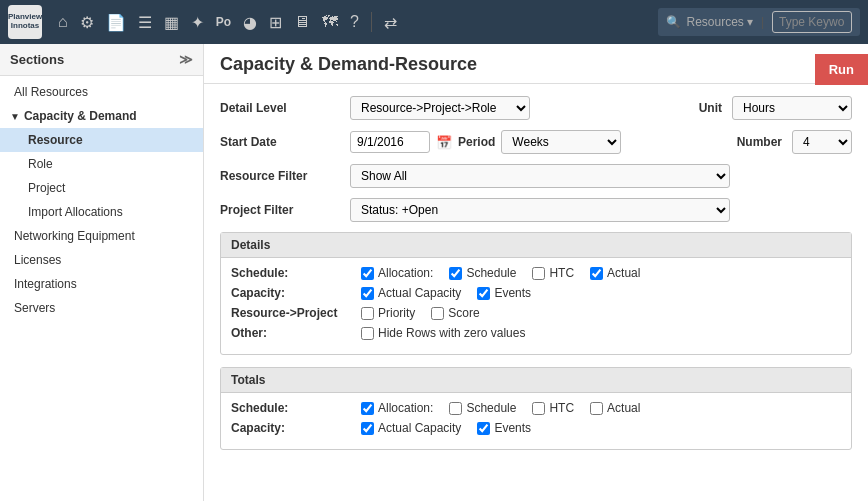  What do you see at coordinates (302, 22) in the screenshot?
I see `monitor-icon: 🖥` at bounding box center [302, 22].